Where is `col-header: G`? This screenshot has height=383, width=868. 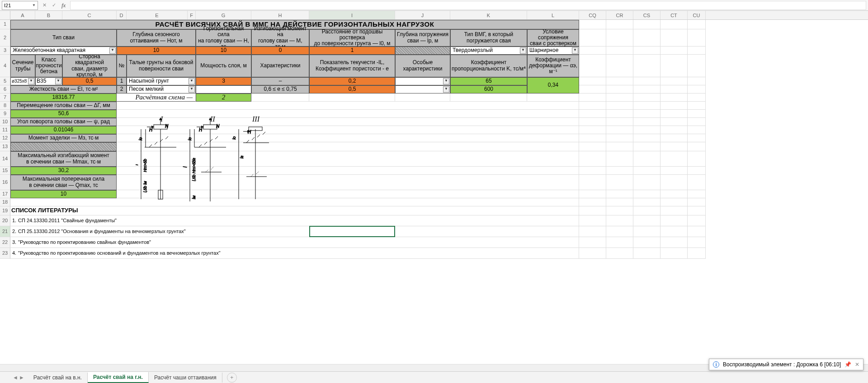
col-header: G is located at coordinates (223, 15).